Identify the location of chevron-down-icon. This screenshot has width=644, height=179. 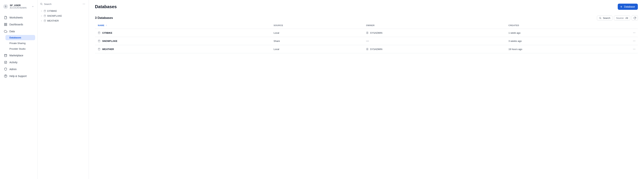
(33, 6).